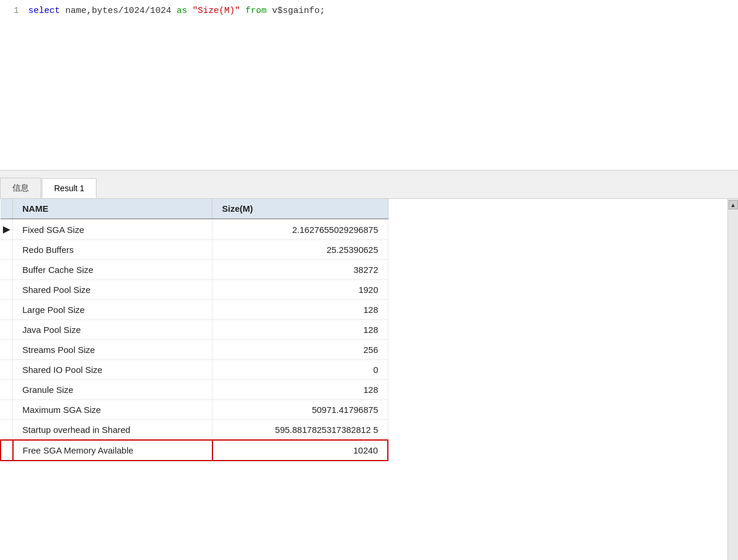  I want to click on row-name-cell: Startup overhead in Shared, so click(113, 431).